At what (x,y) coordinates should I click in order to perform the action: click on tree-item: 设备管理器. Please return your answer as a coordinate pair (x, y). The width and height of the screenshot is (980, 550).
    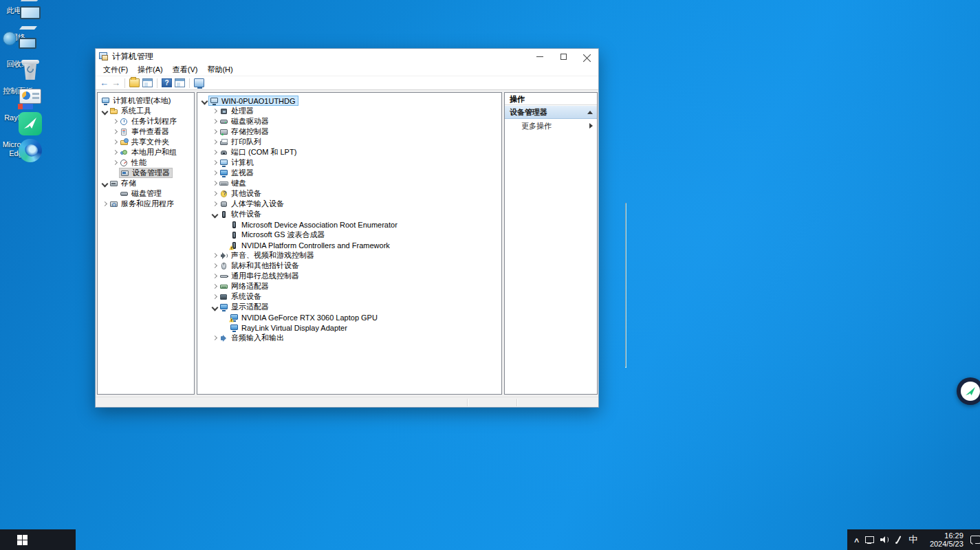
    Looking at the image, I should click on (146, 173).